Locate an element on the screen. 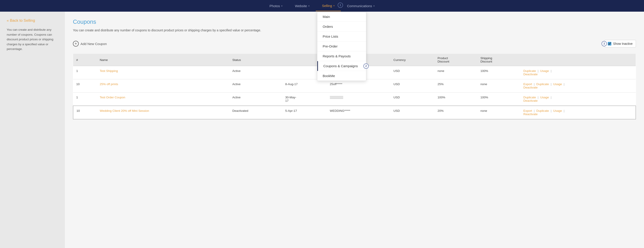 The image size is (644, 248). dropdown-item-main: Main is located at coordinates (342, 17).